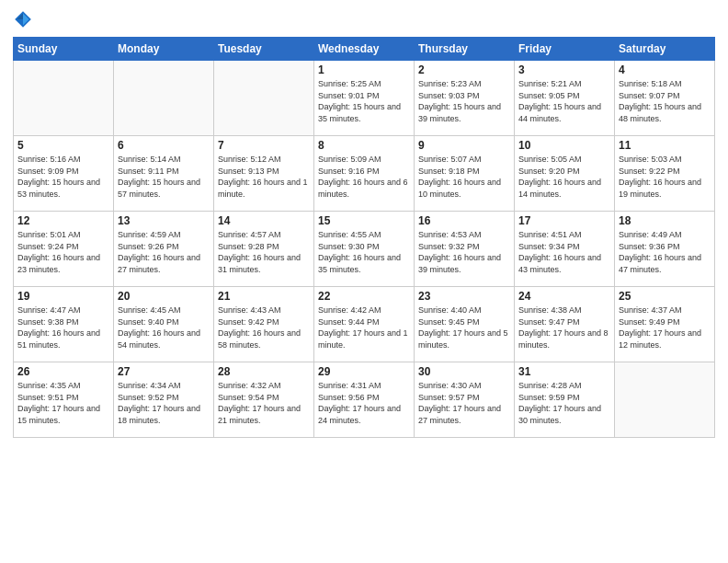 The width and height of the screenshot is (728, 563). What do you see at coordinates (64, 400) in the screenshot?
I see `day-cell: 26Sunrise: 4:35 AM Sunset: 9:51 PM Dayli…` at bounding box center [64, 400].